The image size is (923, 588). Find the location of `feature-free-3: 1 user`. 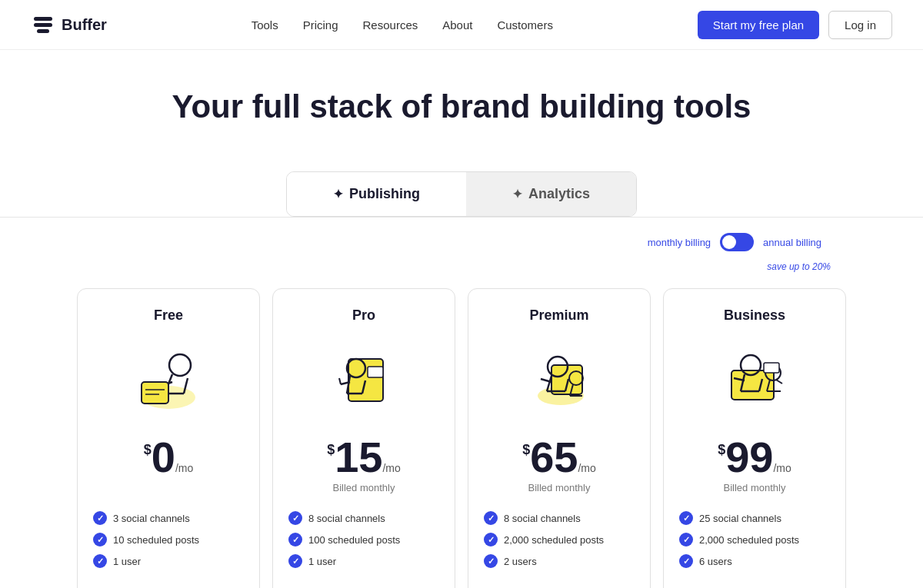

feature-free-3: 1 user is located at coordinates (168, 561).